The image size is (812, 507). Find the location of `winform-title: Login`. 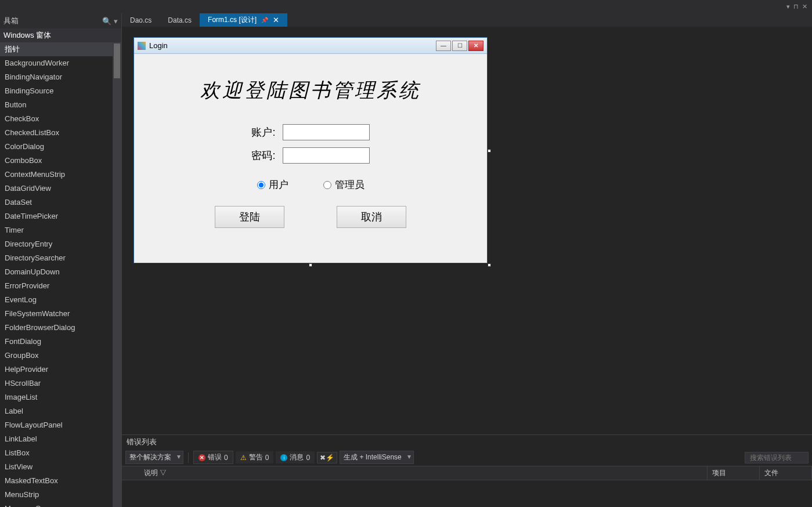

winform-title: Login is located at coordinates (293, 45).